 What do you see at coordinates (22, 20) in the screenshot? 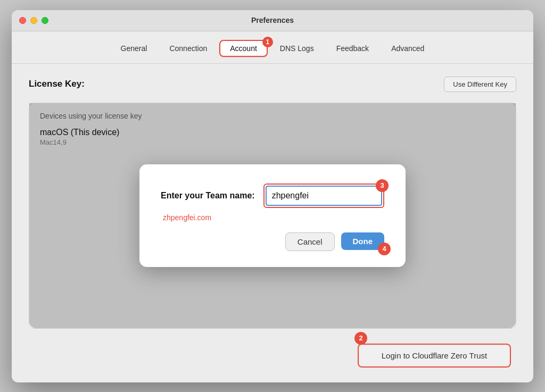
I see `close-button` at bounding box center [22, 20].